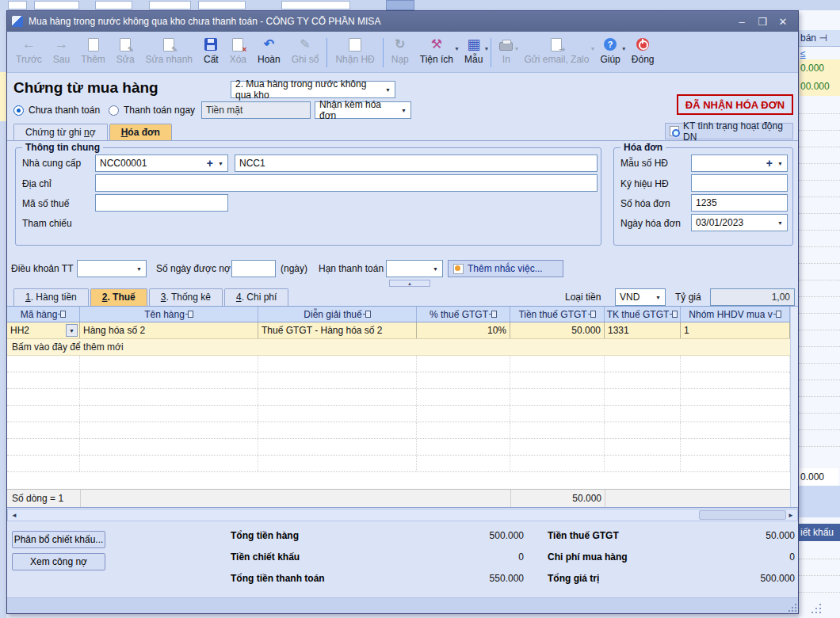 The width and height of the screenshot is (840, 618). Describe the element at coordinates (46, 204) in the screenshot. I see `tax-code-label: Mã số thuế` at that location.